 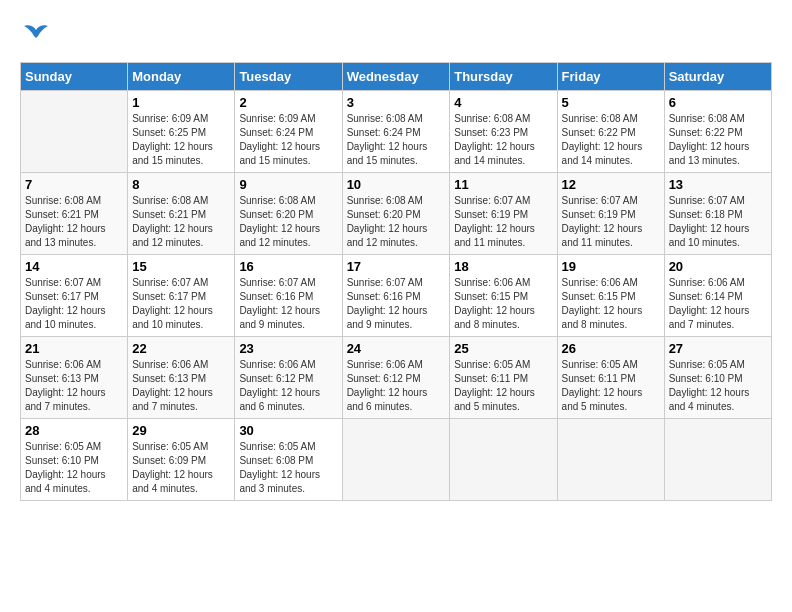 I want to click on header-day-monday: Monday, so click(x=182, y=77).